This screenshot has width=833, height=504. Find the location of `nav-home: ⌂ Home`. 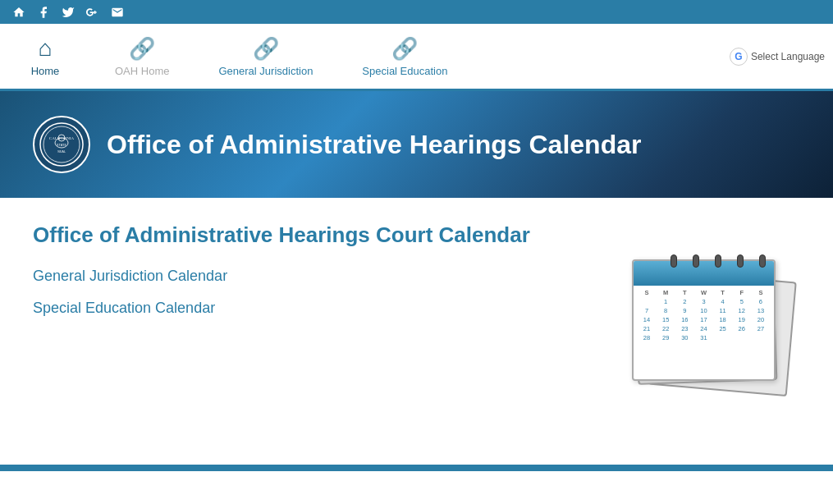

nav-home: ⌂ Home is located at coordinates (45, 56).